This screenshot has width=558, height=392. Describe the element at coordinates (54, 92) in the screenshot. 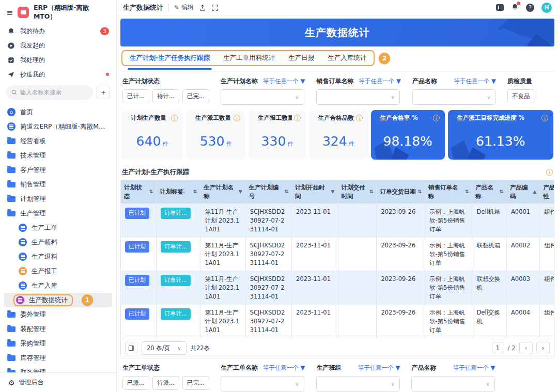

I see `search-input` at that location.